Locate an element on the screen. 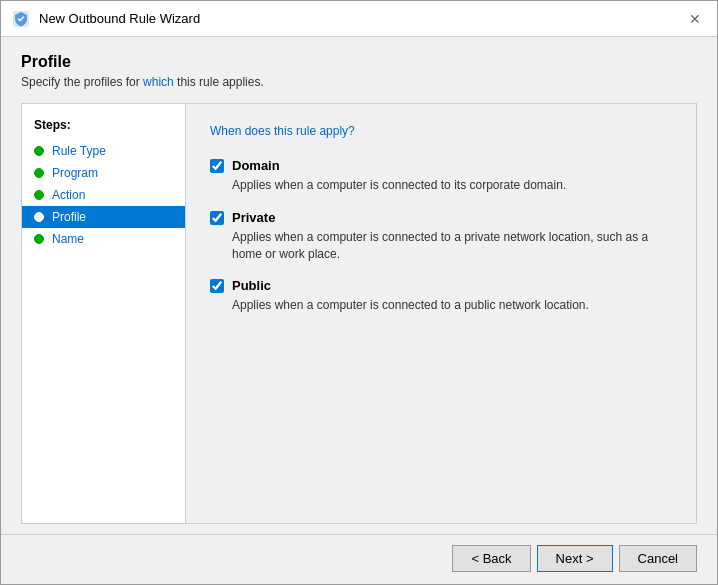 The image size is (718, 585). step-label-name: Name is located at coordinates (68, 239).